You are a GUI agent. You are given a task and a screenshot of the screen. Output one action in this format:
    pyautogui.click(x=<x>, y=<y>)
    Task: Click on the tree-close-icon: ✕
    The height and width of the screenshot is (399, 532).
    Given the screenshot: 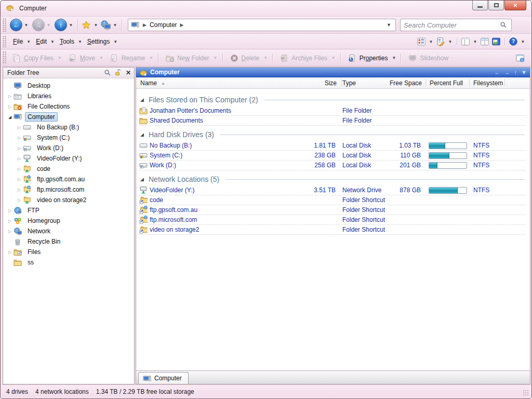 What is the action you would take?
    pyautogui.click(x=128, y=73)
    